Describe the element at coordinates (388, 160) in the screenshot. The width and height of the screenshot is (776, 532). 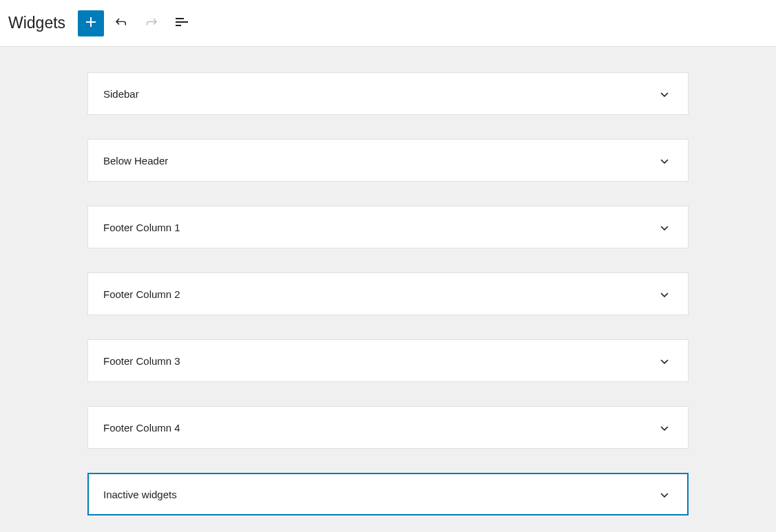
I see `widget-area-below-header: Below Header` at that location.